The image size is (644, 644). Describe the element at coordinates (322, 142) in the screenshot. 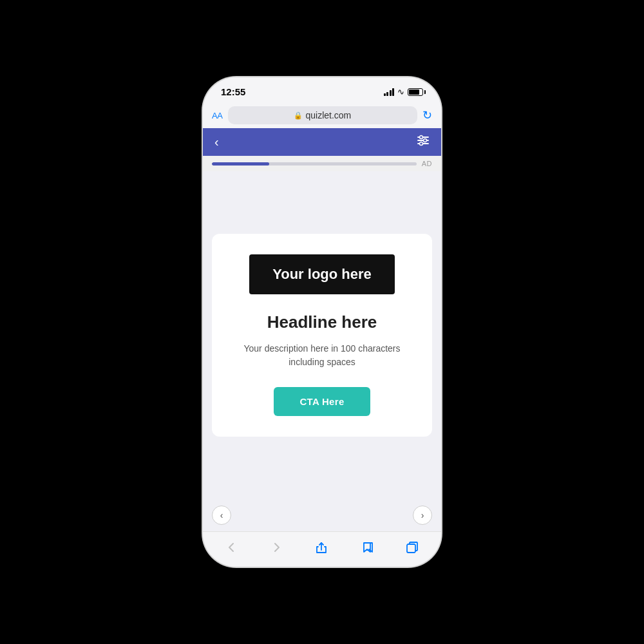

I see `nav-bar: ‹` at that location.